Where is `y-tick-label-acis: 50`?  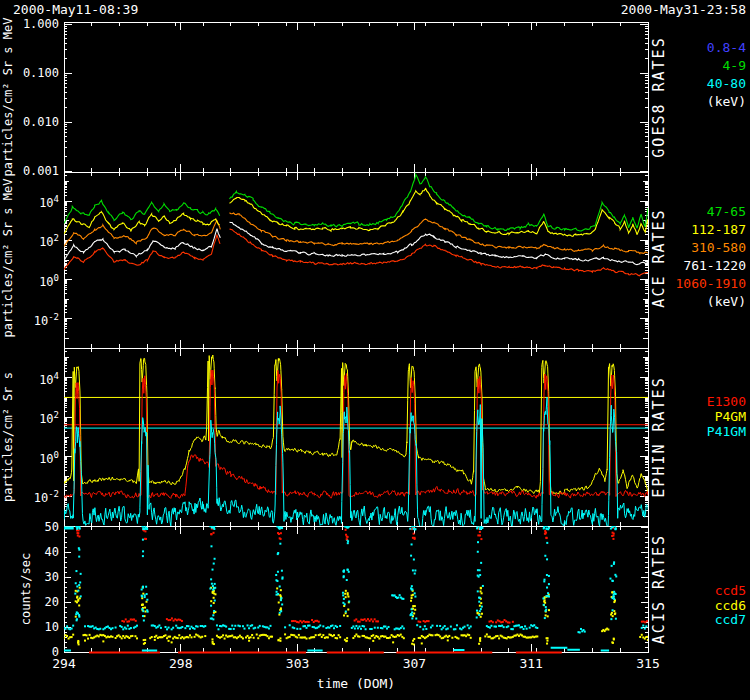 y-tick-label-acis: 50 is located at coordinates (33, 527).